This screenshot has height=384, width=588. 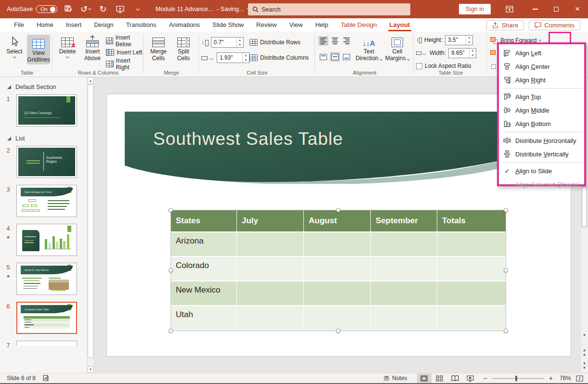 What do you see at coordinates (204, 244) in the screenshot?
I see `table-cell: Arizona` at bounding box center [204, 244].